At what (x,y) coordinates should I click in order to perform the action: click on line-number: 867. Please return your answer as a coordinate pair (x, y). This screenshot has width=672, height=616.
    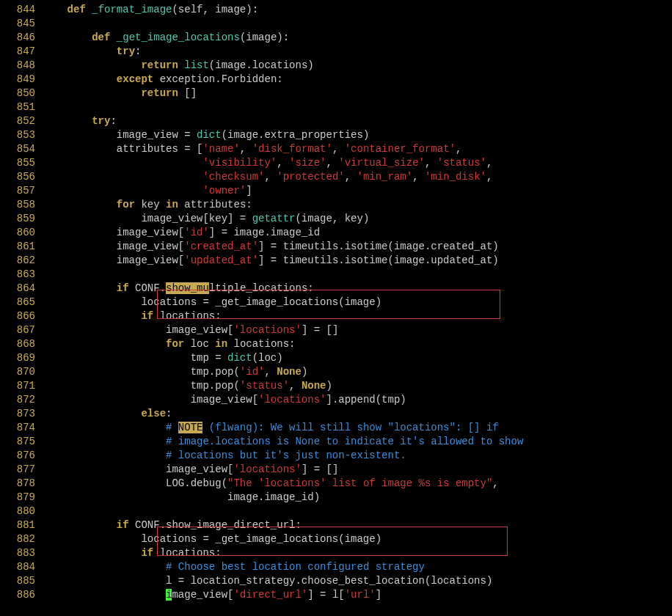
    Looking at the image, I should click on (18, 330).